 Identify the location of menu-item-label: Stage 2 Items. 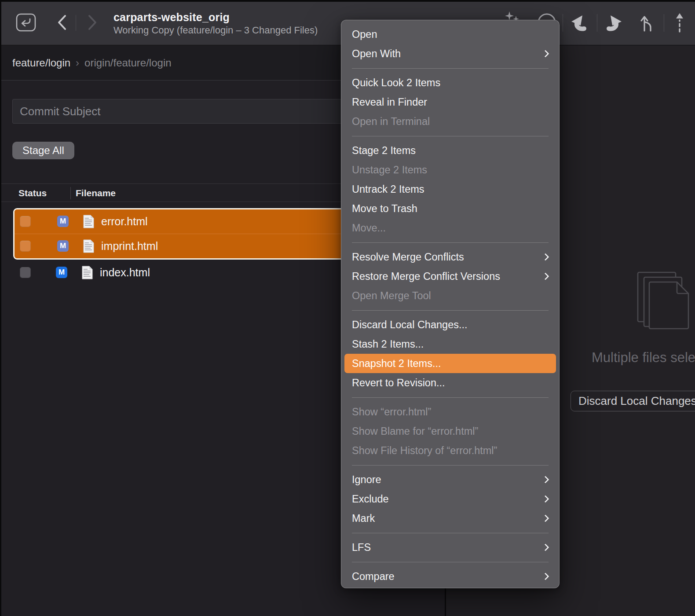
(450, 150).